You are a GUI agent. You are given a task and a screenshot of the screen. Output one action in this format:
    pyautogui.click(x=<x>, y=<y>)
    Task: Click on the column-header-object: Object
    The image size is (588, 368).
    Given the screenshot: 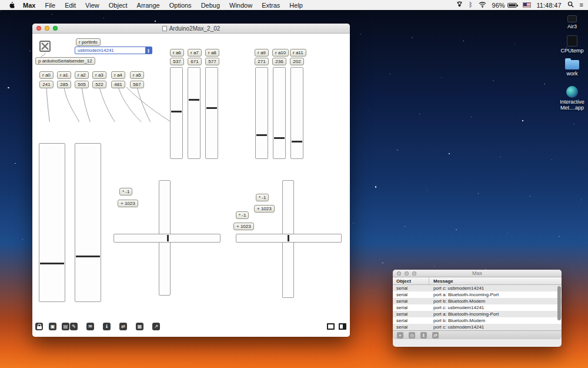 What is the action you would take?
    pyautogui.click(x=411, y=281)
    